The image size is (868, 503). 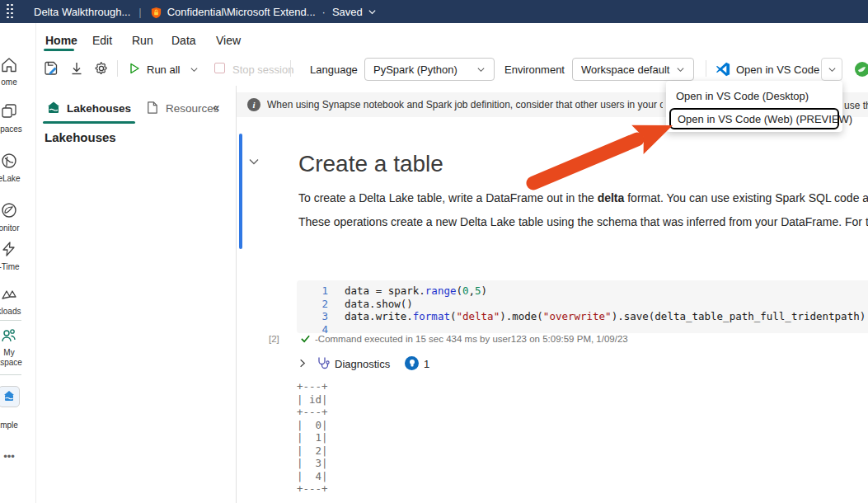 I want to click on top-bar: Delta Walkthrough... | Confidential\Micr…, so click(x=434, y=12).